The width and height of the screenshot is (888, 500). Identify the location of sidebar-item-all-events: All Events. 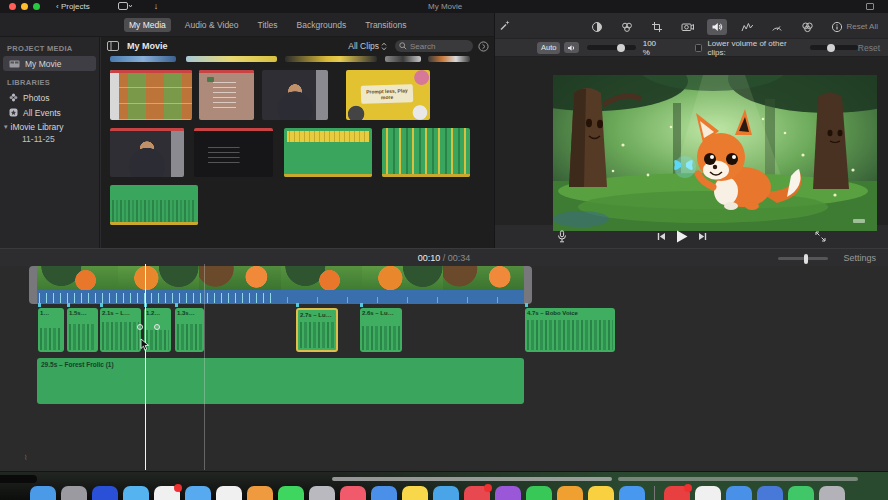
(50, 112).